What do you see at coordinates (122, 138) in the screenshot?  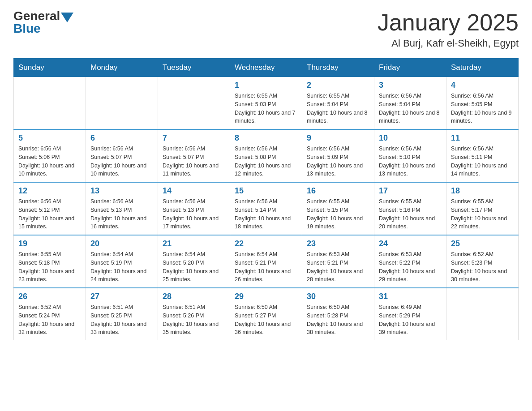 I see `day-number: 6` at bounding box center [122, 138].